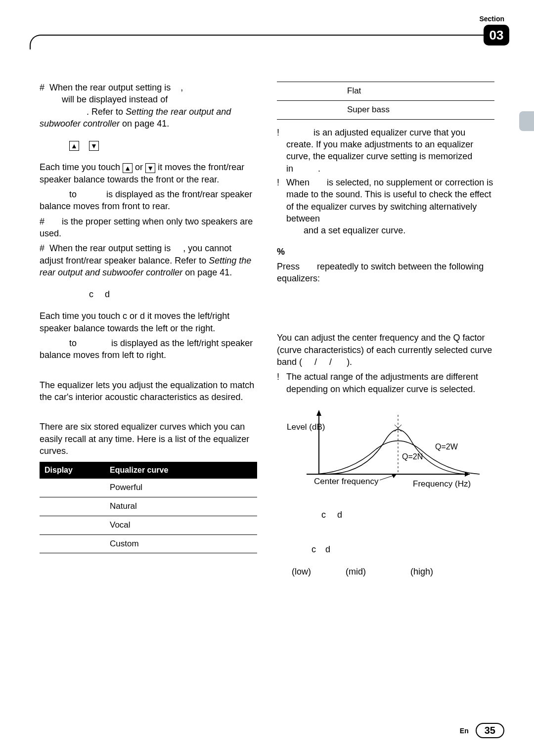 This screenshot has height=756, width=534. I want to click on cd-row: c d, so click(148, 294).